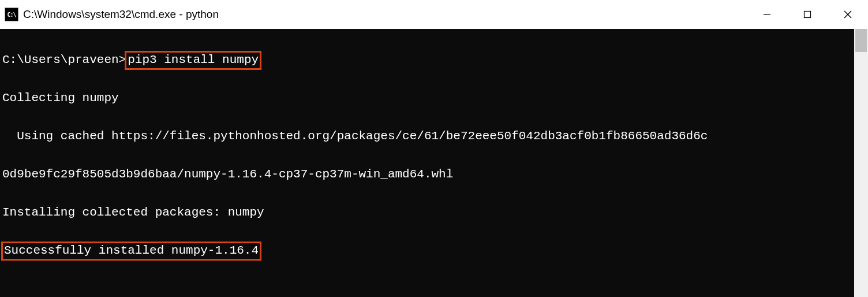 This screenshot has height=297, width=868. Describe the element at coordinates (861, 40) in the screenshot. I see `scrollbar-thumb` at that location.